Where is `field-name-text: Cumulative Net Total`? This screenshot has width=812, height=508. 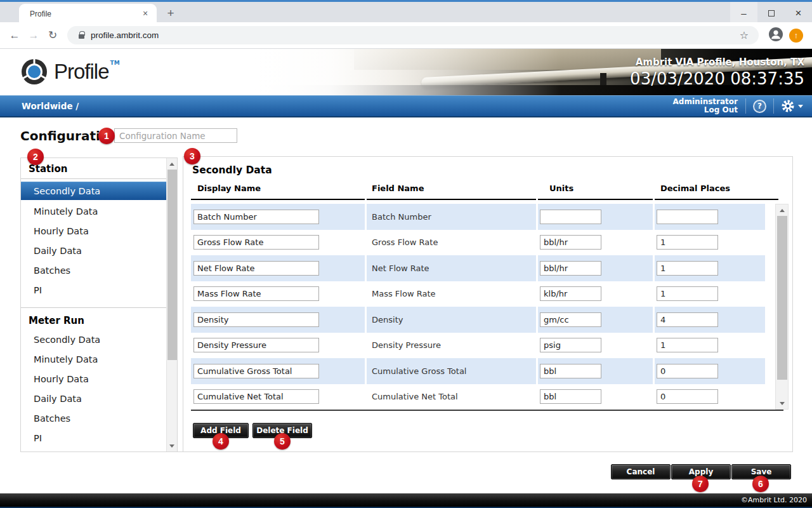 field-name-text: Cumulative Net Total is located at coordinates (412, 396).